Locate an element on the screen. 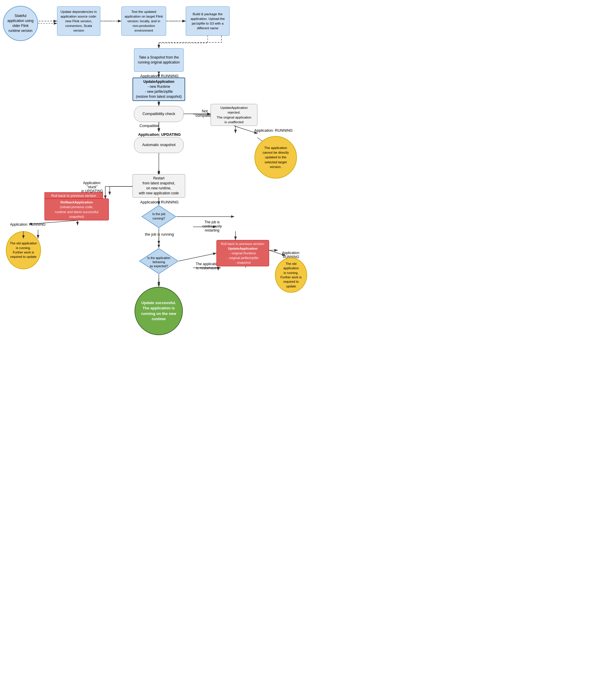 This screenshot has height=696, width=616. rollback-updateapp-label: Roll back to previous version:UpdateAppl… is located at coordinates (243, 253).